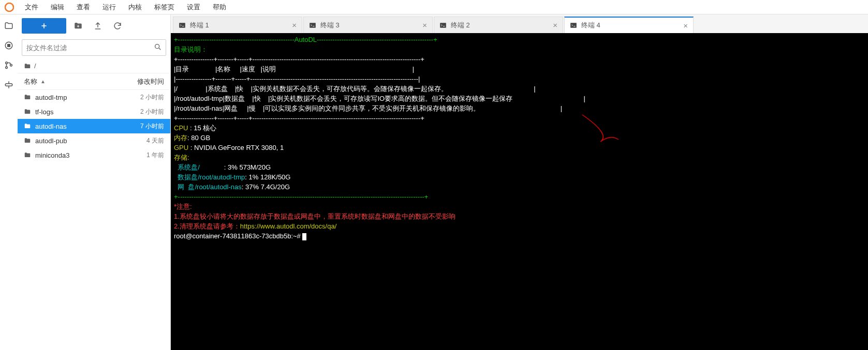 This screenshot has height=350, width=868. I want to click on file-row-miniconda3: miniconda31 年前, so click(94, 155).